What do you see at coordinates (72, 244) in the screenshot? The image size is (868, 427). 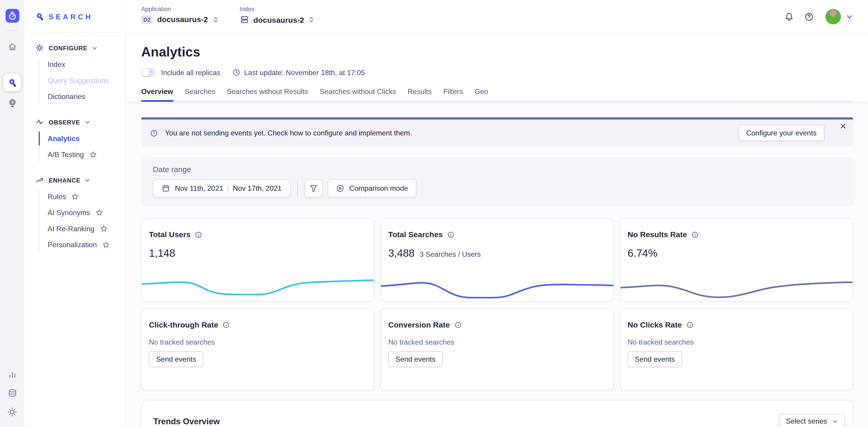 I see `sidebar-item-label: Personalization` at bounding box center [72, 244].